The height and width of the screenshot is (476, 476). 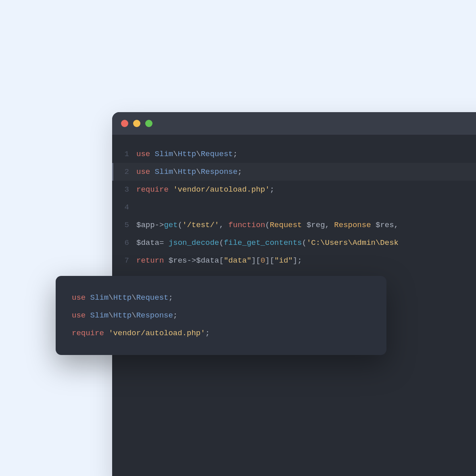 What do you see at coordinates (221, 298) in the screenshot?
I see `tooltip-line: use Slim\Http\Request;` at bounding box center [221, 298].